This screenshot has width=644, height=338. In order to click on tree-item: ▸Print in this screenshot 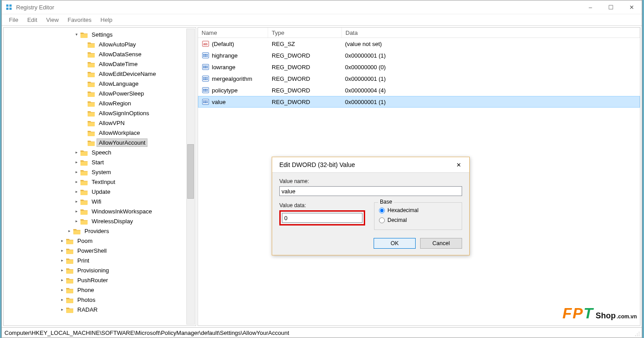, I will do `click(100, 260)`.